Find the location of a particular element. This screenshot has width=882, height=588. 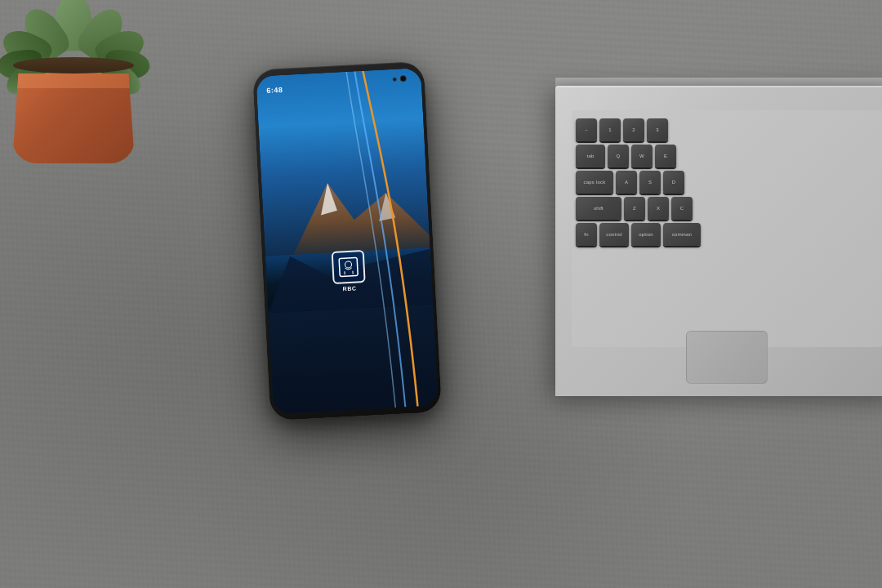

key-command: comman is located at coordinates (682, 234).